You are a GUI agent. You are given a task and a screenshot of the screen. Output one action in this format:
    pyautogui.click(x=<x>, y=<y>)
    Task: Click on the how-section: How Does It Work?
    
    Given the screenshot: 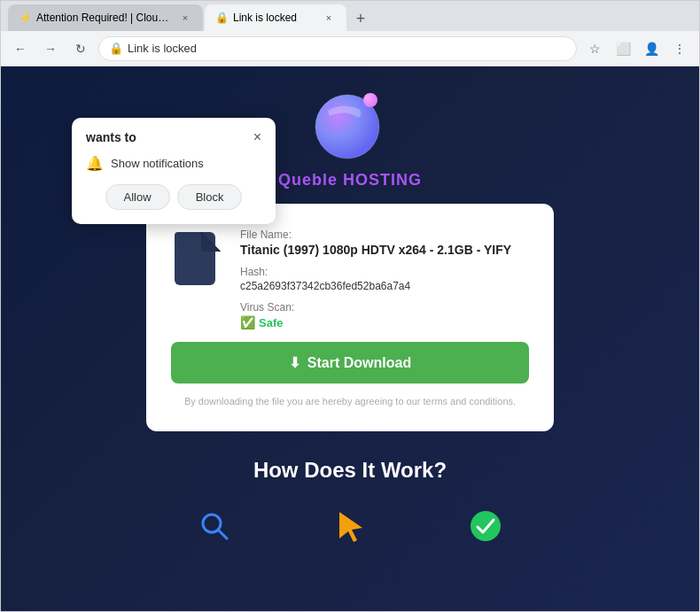 What is the action you would take?
    pyautogui.click(x=350, y=503)
    